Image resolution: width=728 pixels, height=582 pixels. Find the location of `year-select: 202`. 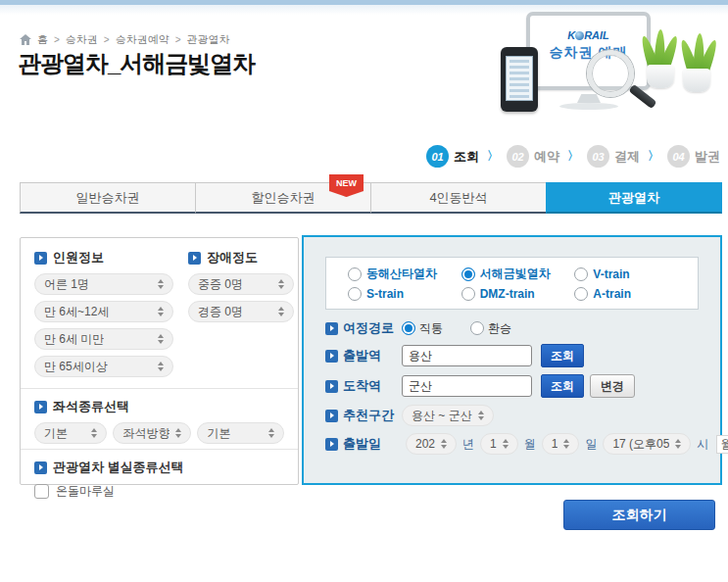

year-select: 202 is located at coordinates (431, 444).